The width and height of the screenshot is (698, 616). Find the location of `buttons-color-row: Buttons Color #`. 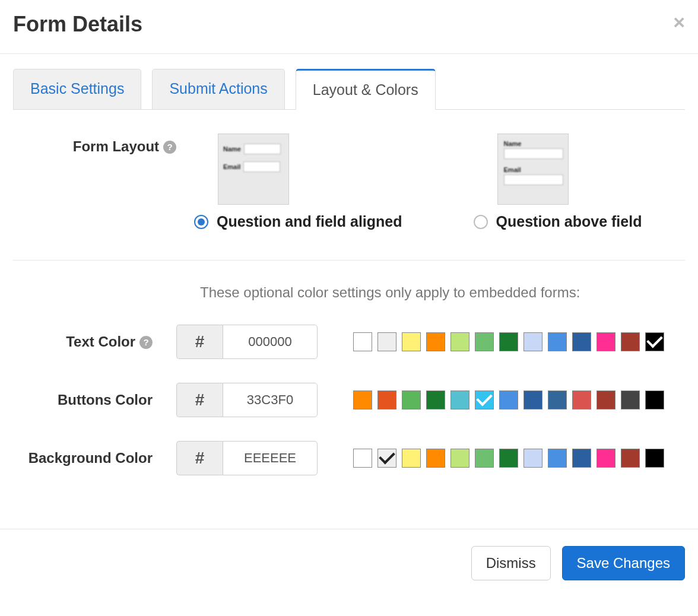

buttons-color-row: Buttons Color # is located at coordinates (349, 400).